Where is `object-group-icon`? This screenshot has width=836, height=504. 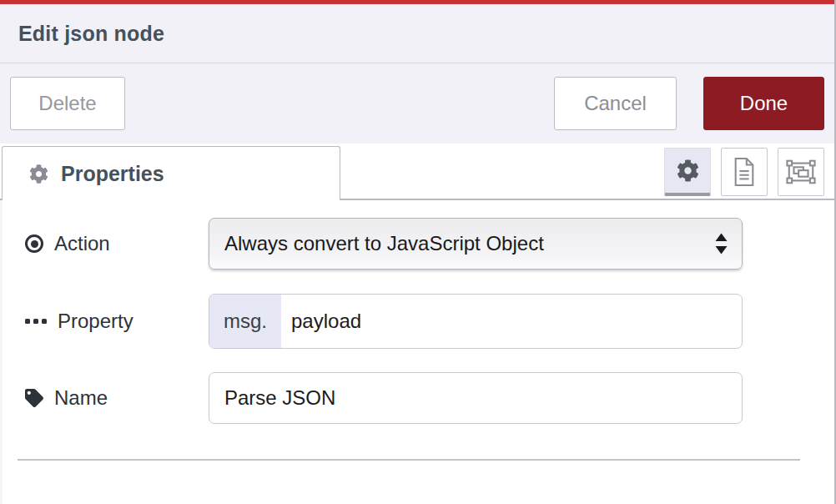 object-group-icon is located at coordinates (801, 172).